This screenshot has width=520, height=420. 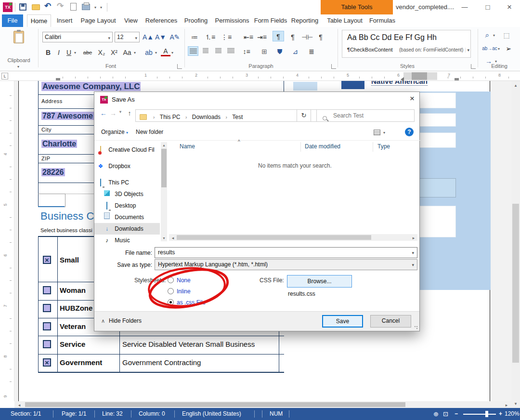 What do you see at coordinates (487, 414) in the screenshot?
I see `zoom-slider-thumb` at bounding box center [487, 414].